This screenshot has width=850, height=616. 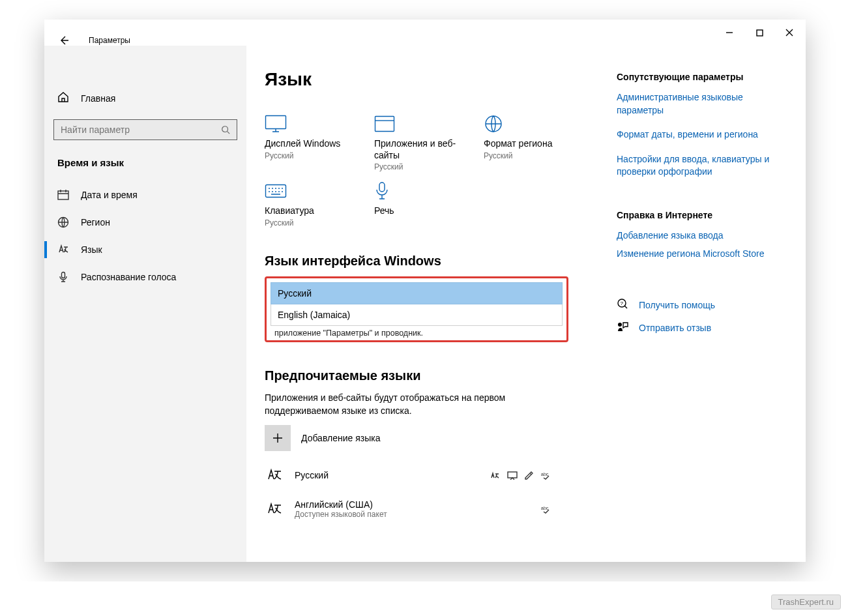 I want to click on home-icon, so click(x=63, y=98).